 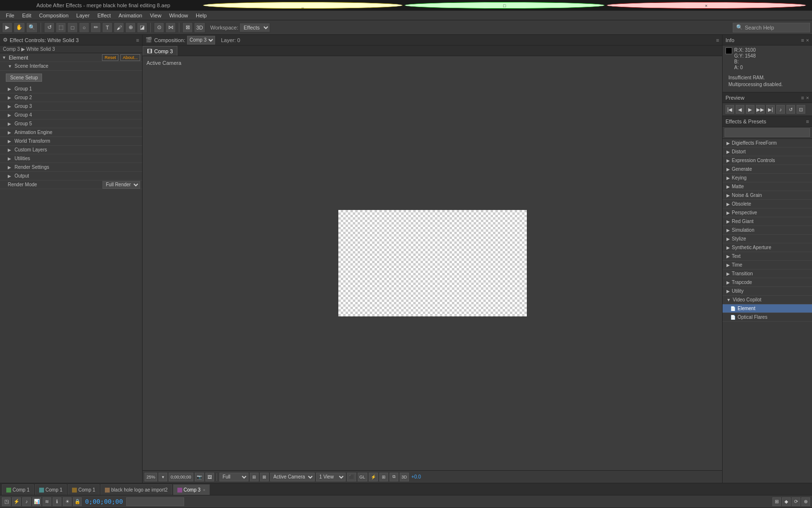 I want to click on bottom-tab-1: Comp 1, so click(x=51, y=490).